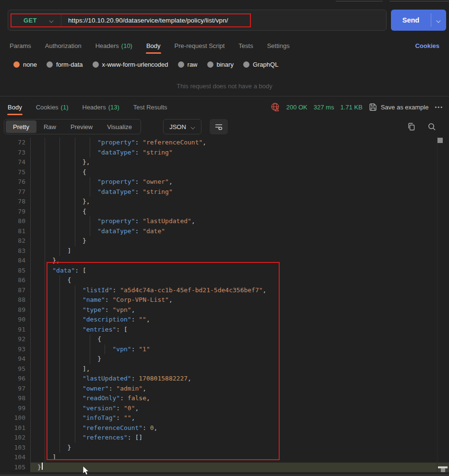 Image resolution: width=449 pixels, height=476 pixels. What do you see at coordinates (246, 46) in the screenshot?
I see `request-tab-tests: Tests` at bounding box center [246, 46].